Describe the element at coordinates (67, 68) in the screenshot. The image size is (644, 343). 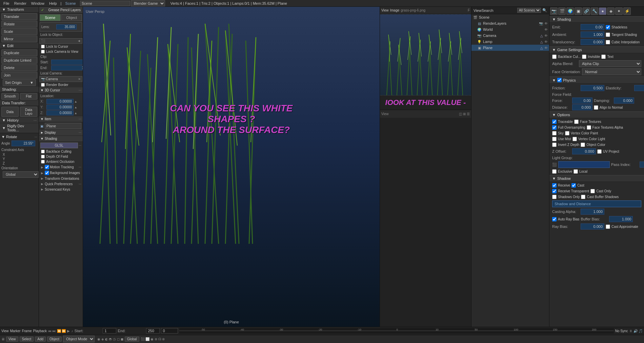
I see `clip-end-input` at that location.